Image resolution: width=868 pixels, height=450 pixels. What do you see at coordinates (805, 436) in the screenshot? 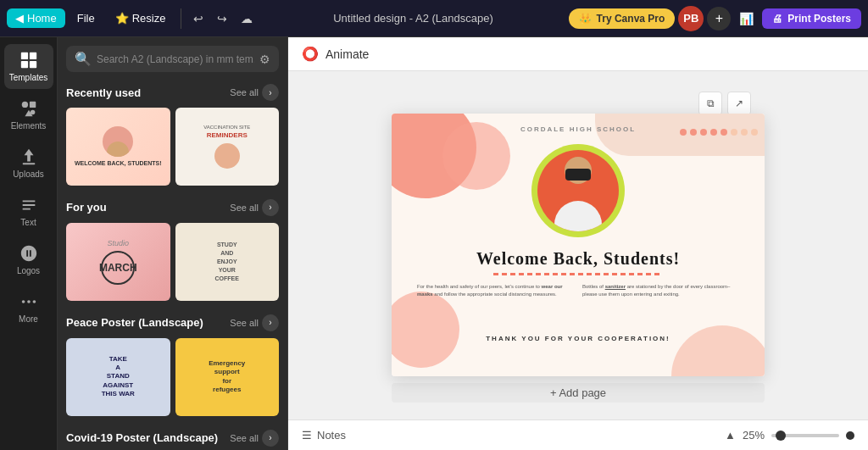
I see `zoom-slider` at bounding box center [805, 436].